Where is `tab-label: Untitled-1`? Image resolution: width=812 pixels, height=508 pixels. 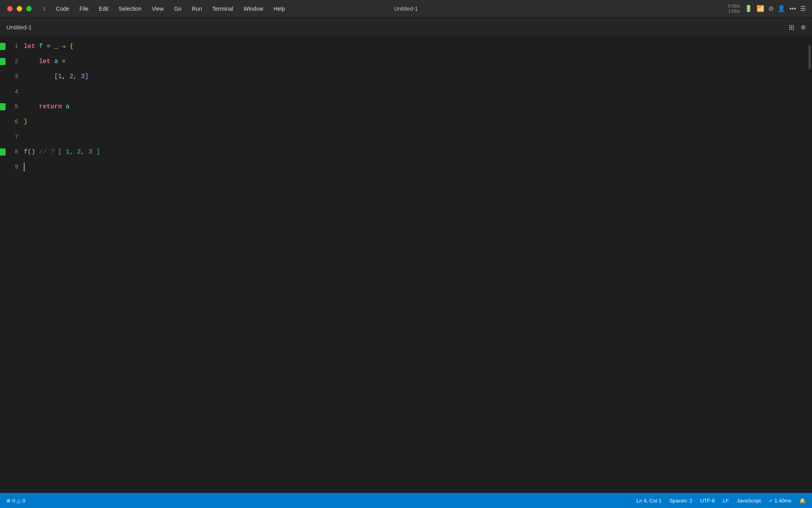 tab-label: Untitled-1 is located at coordinates (19, 27).